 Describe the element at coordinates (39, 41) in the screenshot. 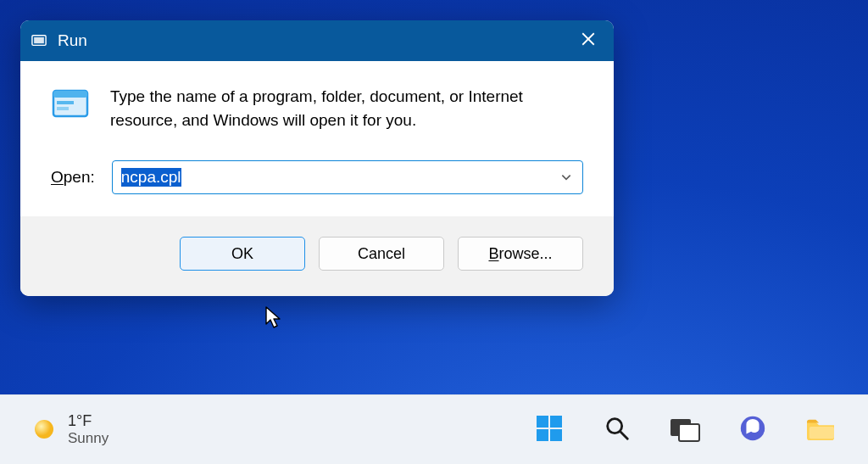

I see `run-app-icon` at that location.